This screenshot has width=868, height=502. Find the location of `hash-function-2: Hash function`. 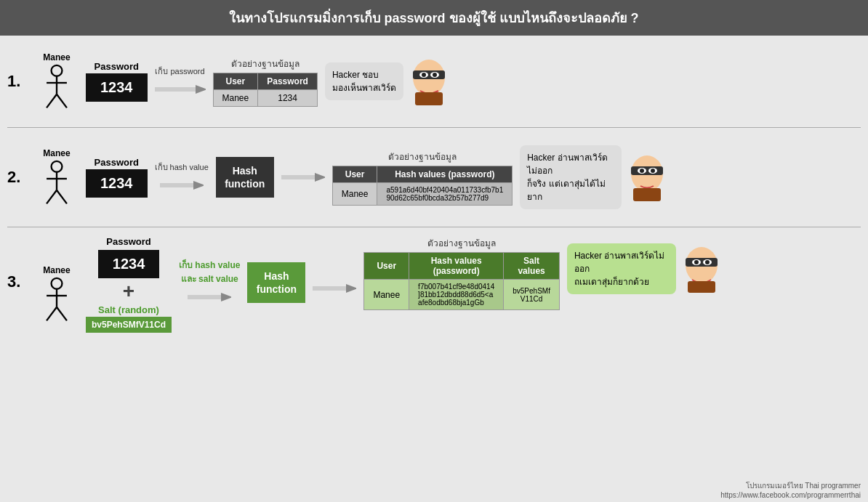

hash-function-2: Hash function is located at coordinates (245, 177).